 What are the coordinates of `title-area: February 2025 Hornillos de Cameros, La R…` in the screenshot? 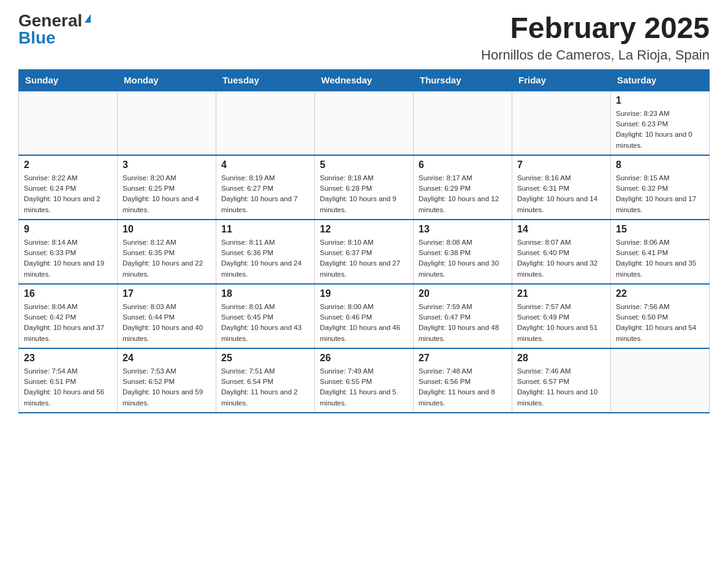 It's located at (596, 38).